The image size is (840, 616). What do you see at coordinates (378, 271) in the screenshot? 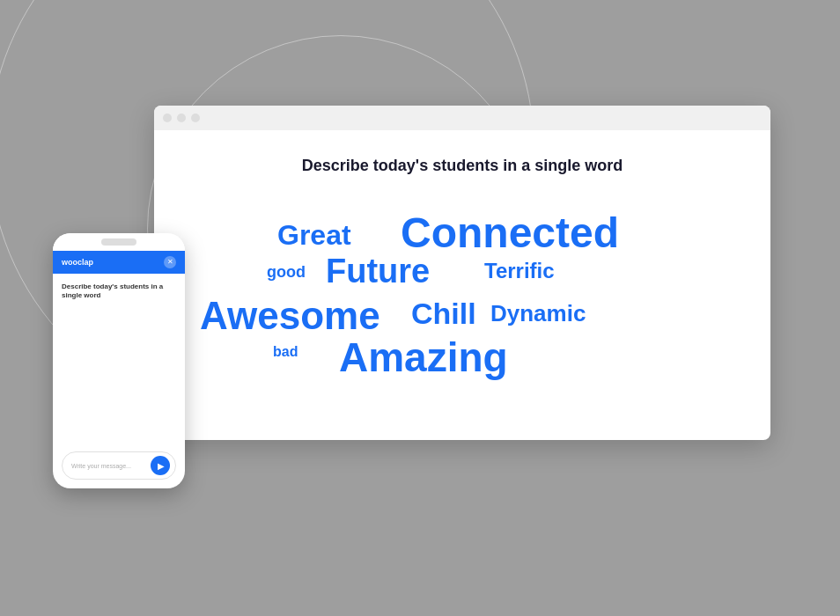
I see `word-future: Future` at bounding box center [378, 271].